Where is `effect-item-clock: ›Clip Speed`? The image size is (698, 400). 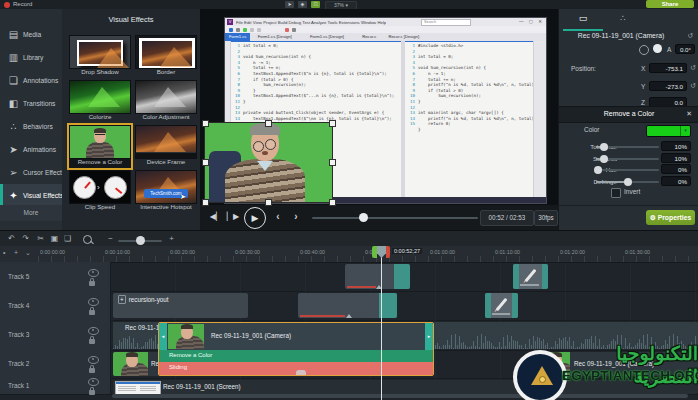
effect-item-clock: ›Clip Speed is located at coordinates (100, 192).